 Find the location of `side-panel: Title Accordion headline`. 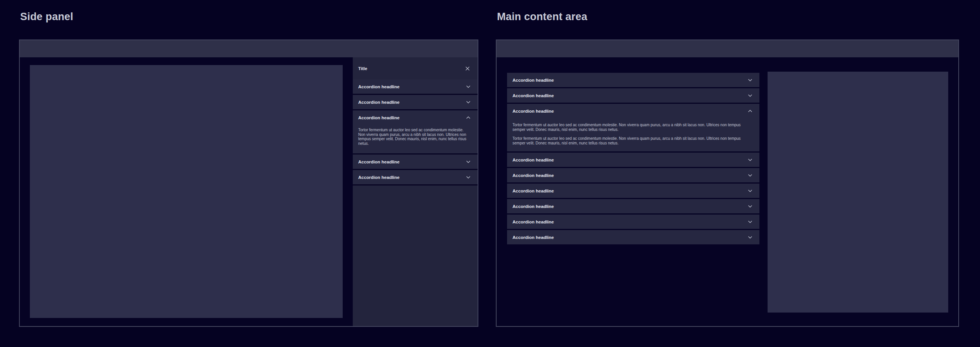

side-panel: Title Accordion headline is located at coordinates (415, 192).